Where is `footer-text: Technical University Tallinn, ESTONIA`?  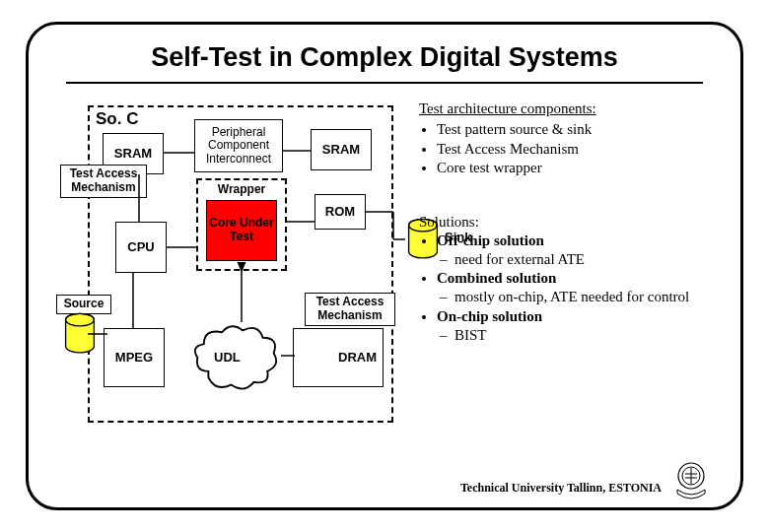
footer-text: Technical University Tallinn, ESTONIA is located at coordinates (561, 489).